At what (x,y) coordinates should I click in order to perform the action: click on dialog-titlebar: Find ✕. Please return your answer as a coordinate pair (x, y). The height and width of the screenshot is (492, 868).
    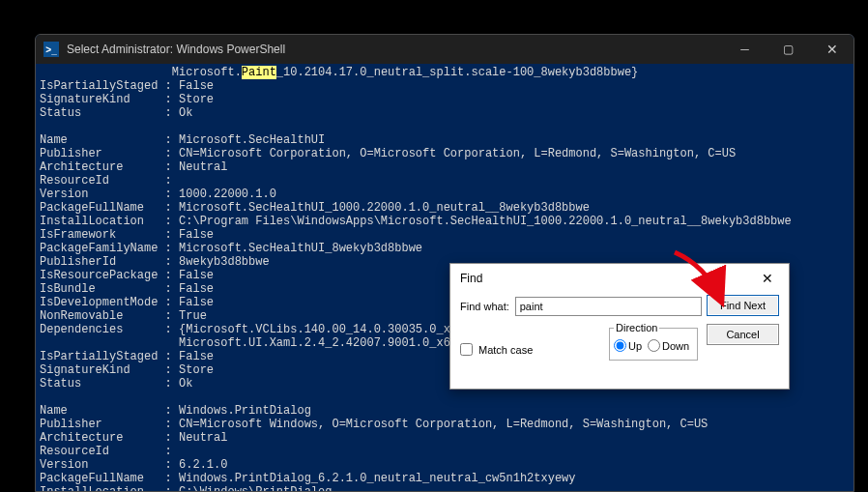
    Looking at the image, I should click on (620, 278).